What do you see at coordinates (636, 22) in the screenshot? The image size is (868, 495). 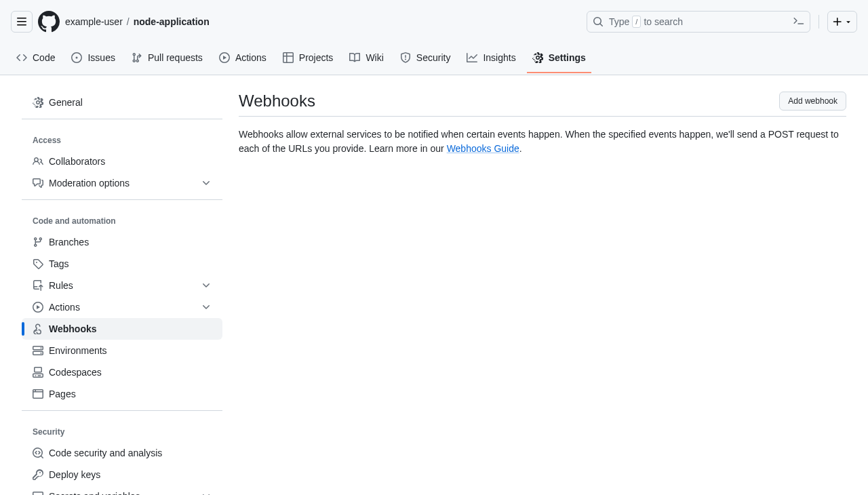 I see `slash-key-hint: /` at bounding box center [636, 22].